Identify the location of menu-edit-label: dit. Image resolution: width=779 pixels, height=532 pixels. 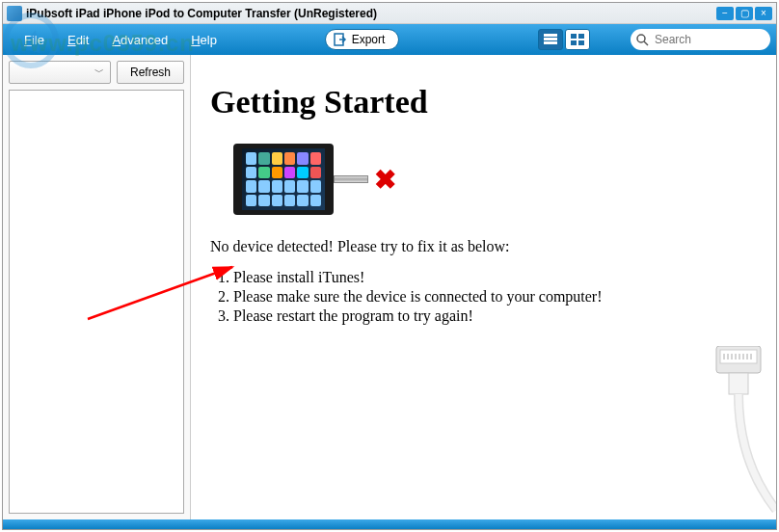
(83, 40).